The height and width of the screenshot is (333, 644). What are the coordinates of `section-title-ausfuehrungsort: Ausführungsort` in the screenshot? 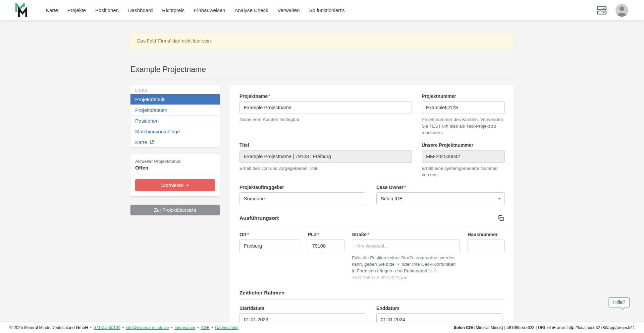 It's located at (259, 218).